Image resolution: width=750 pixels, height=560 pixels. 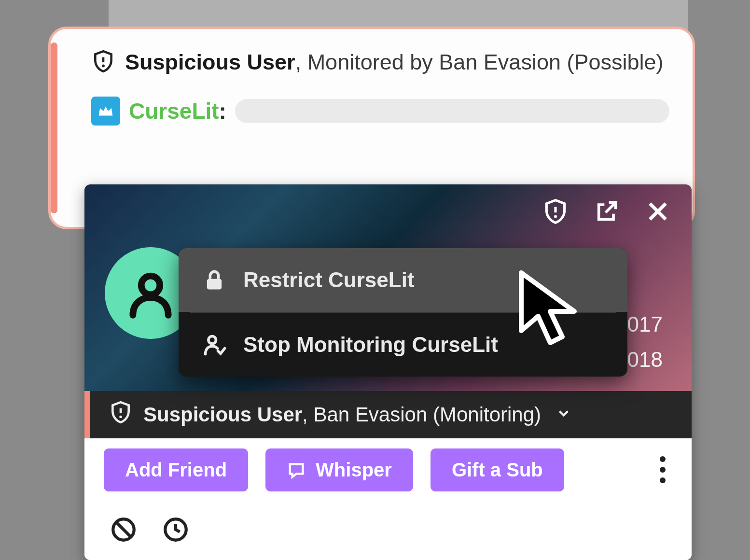 I want to click on suspicious-user-notice: Suspicious User, Monitored by Ban Evasio…, so click(x=374, y=64).